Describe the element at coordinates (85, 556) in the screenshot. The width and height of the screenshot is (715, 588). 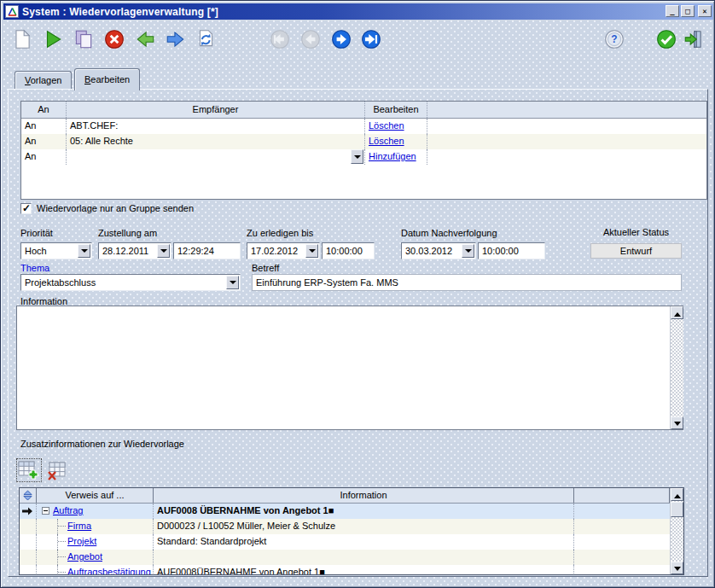
I see `angebot-link: Angebot` at that location.